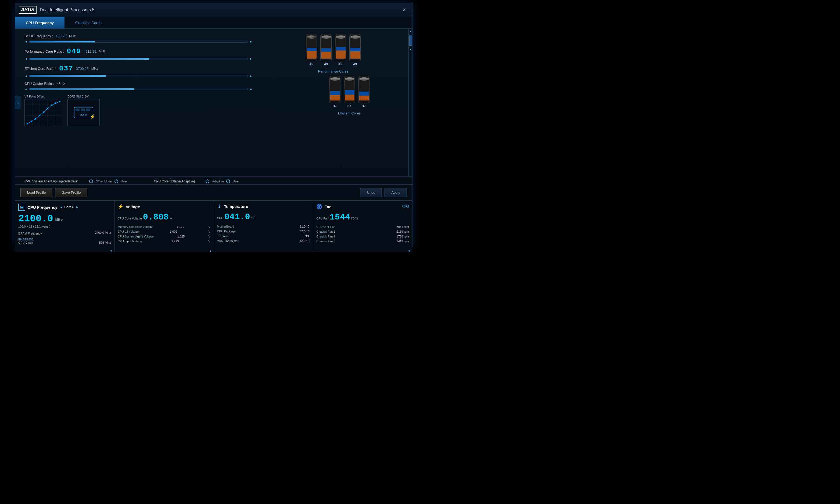 This screenshot has width=840, height=504. What do you see at coordinates (40, 23) in the screenshot?
I see `tab-cpu-frequency: CPU Frequency` at bounding box center [40, 23].